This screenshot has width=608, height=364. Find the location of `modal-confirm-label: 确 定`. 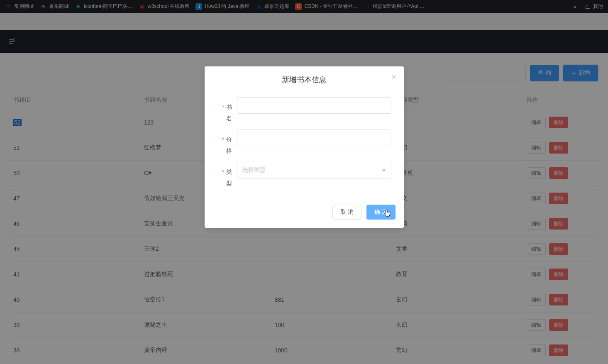

modal-confirm-label: 确 定 is located at coordinates (381, 212).